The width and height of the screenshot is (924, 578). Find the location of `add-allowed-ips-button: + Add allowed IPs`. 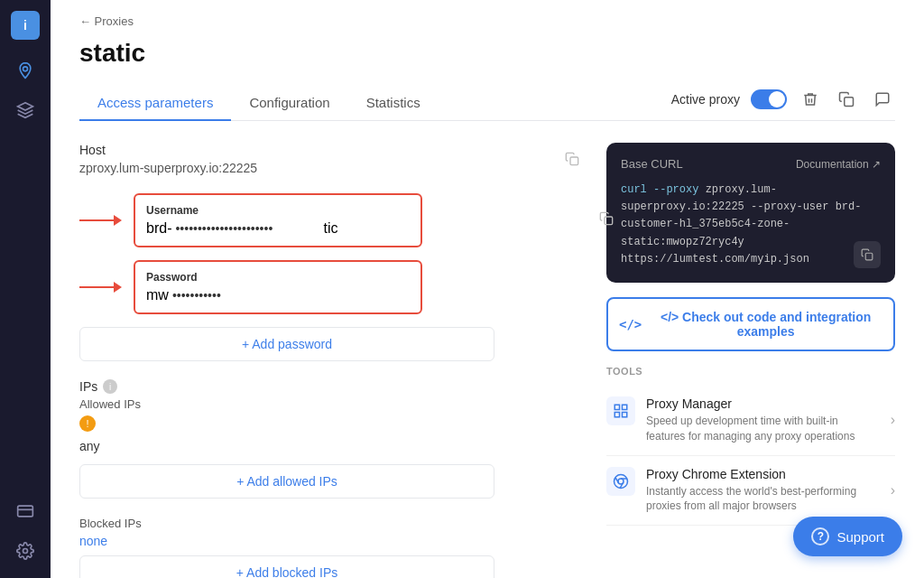

add-allowed-ips-button: + Add allowed IPs is located at coordinates (287, 481).